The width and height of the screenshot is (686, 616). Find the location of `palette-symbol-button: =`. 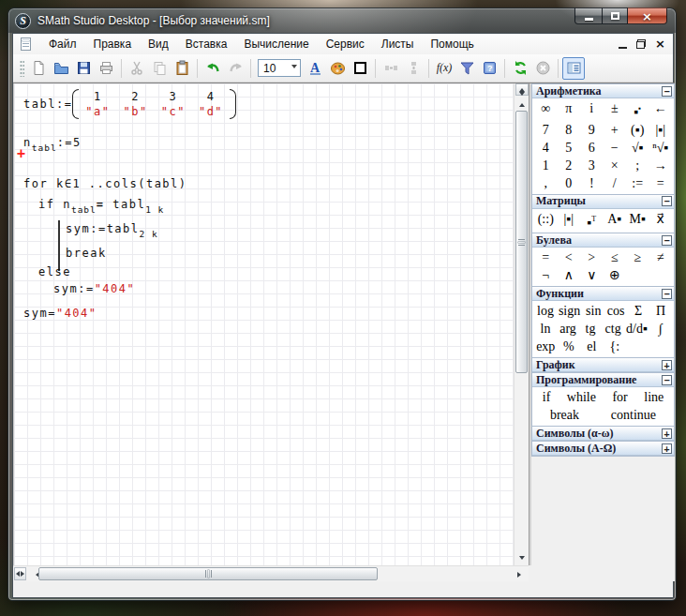

palette-symbol-button: = is located at coordinates (545, 257).